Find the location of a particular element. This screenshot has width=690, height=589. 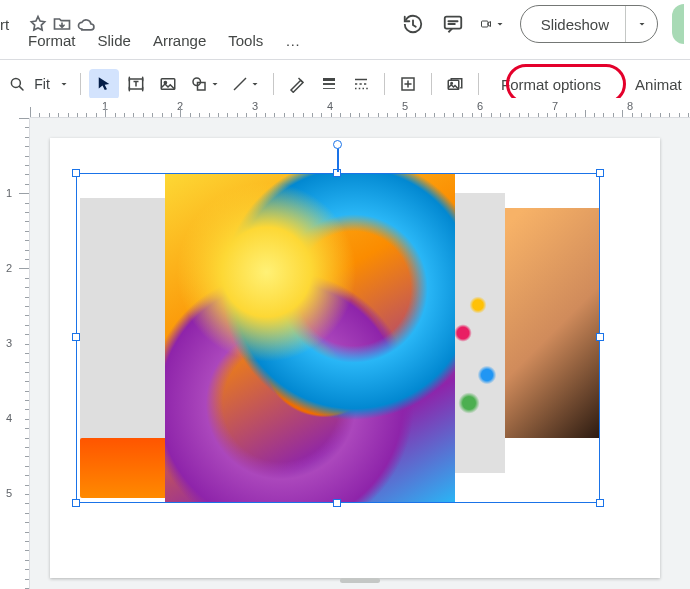

resize-handle-w is located at coordinates (76, 337).